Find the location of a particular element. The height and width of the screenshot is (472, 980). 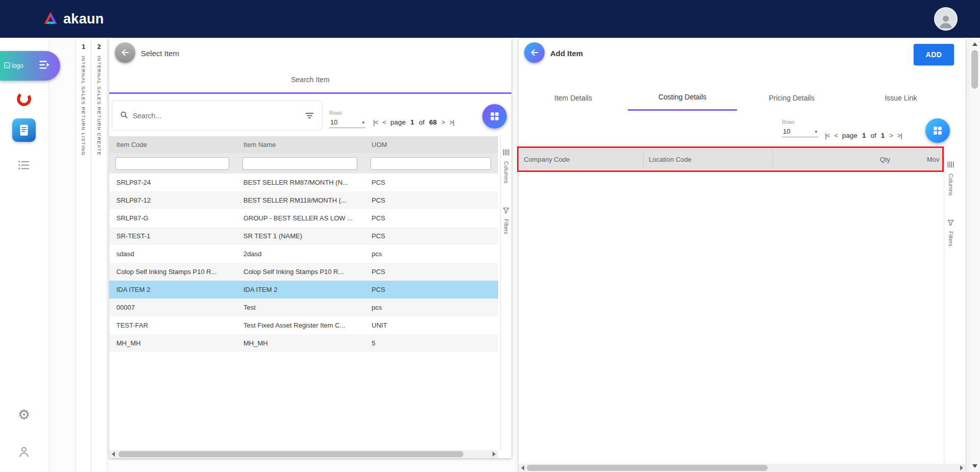

vertical-tab-internal-sales-return-create: 2 INTERNAL SALES RETURN CREATE is located at coordinates (99, 255).